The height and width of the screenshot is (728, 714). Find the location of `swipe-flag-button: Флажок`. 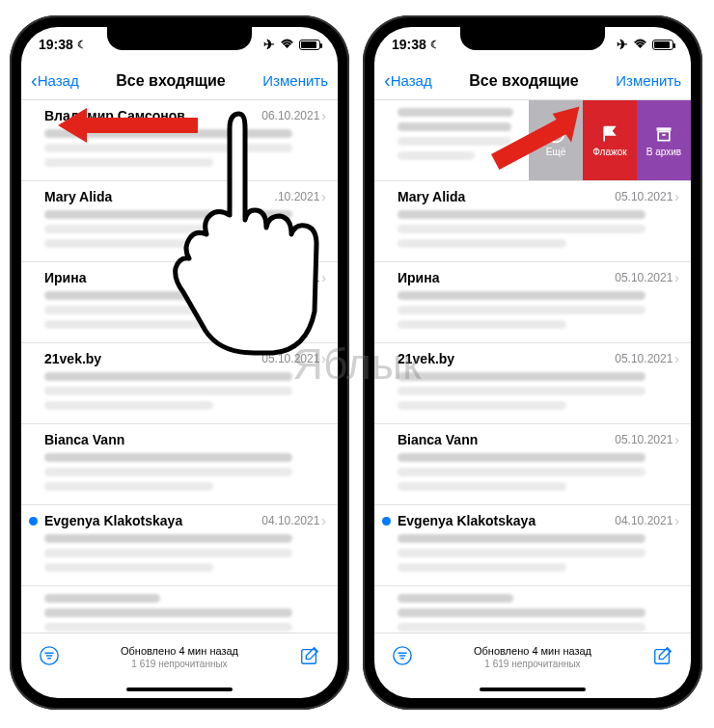

swipe-flag-button: Флажок is located at coordinates (610, 141).